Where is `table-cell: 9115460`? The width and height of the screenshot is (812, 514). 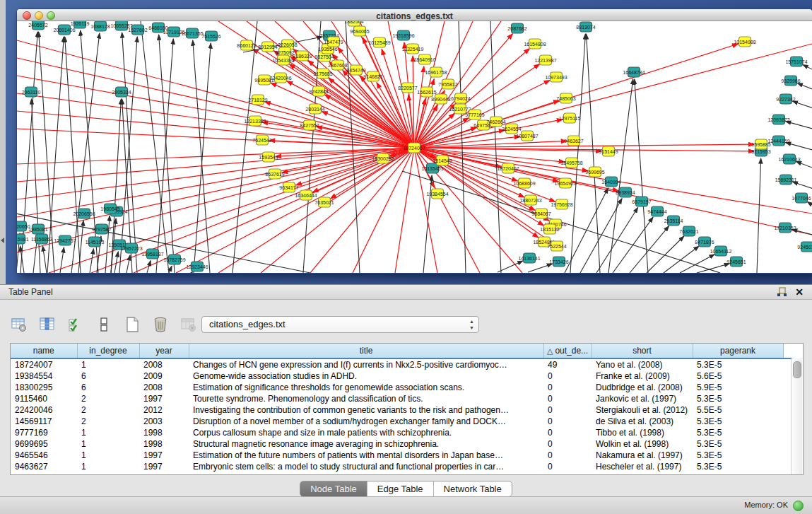 table-cell: 9115460 is located at coordinates (44, 399).